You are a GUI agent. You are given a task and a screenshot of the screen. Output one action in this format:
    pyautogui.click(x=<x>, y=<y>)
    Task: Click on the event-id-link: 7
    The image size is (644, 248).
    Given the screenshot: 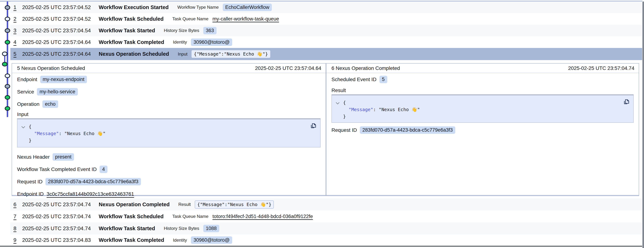 What is the action you would take?
    pyautogui.click(x=18, y=217)
    